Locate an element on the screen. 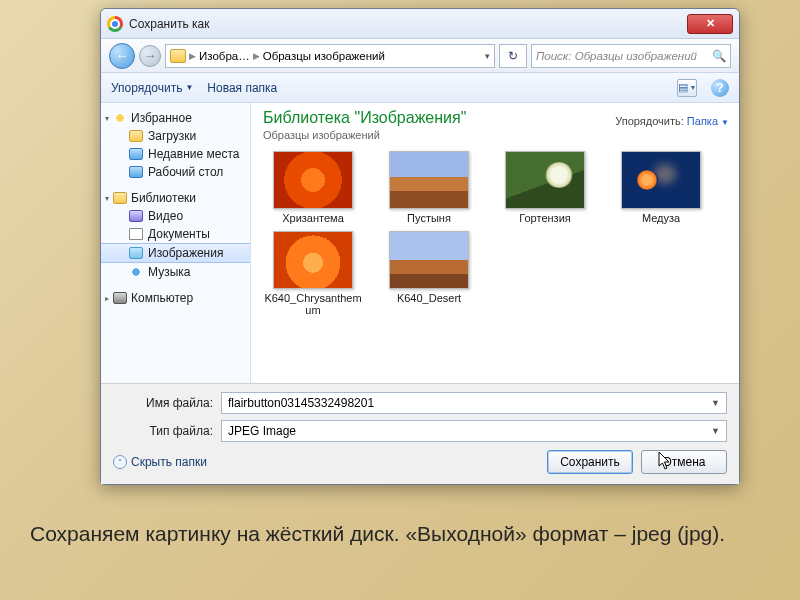 This screenshot has width=800, height=600. sidebar-libraries: ▾Библиотеки is located at coordinates (176, 198).